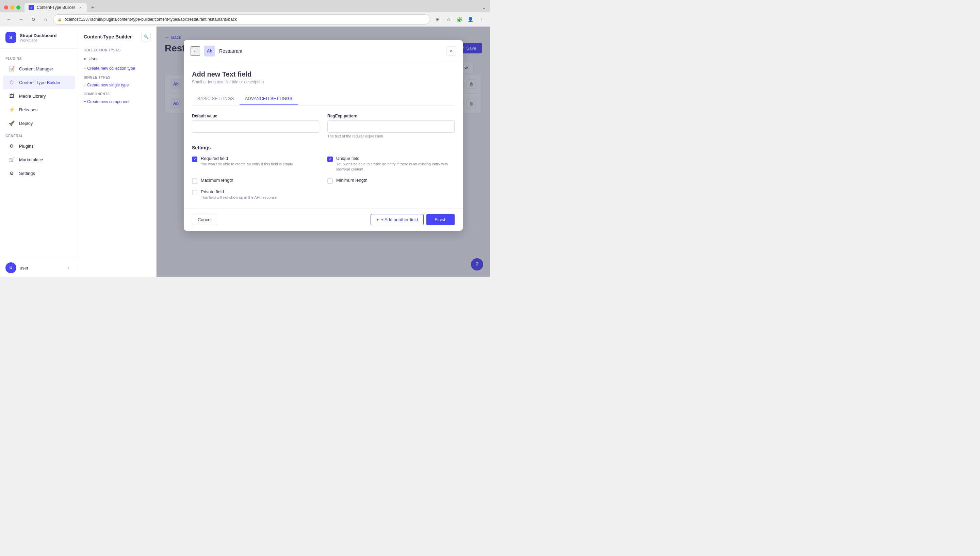 This screenshot has height=556, width=980. What do you see at coordinates (12, 8) in the screenshot?
I see `traffic-lights` at bounding box center [12, 8].